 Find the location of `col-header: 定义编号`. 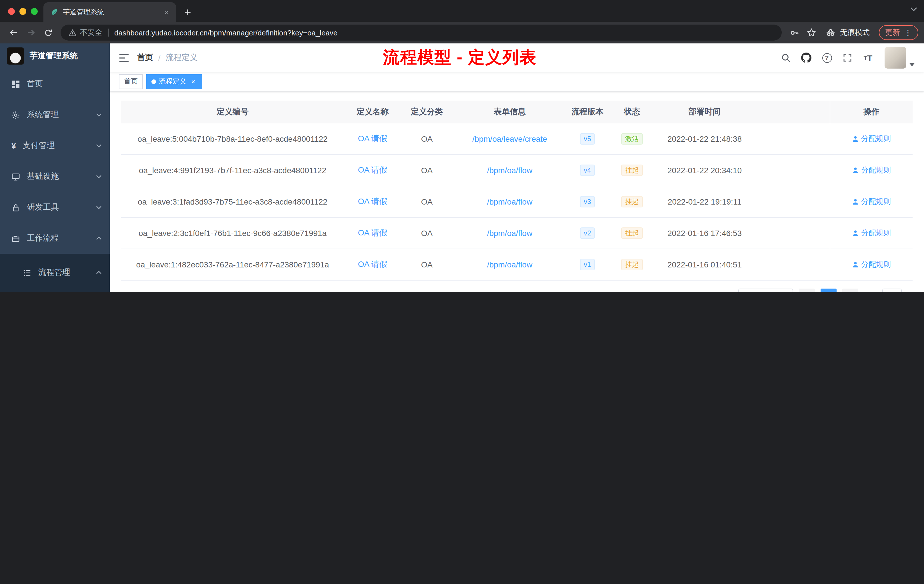

col-header: 定义编号 is located at coordinates (233, 112).